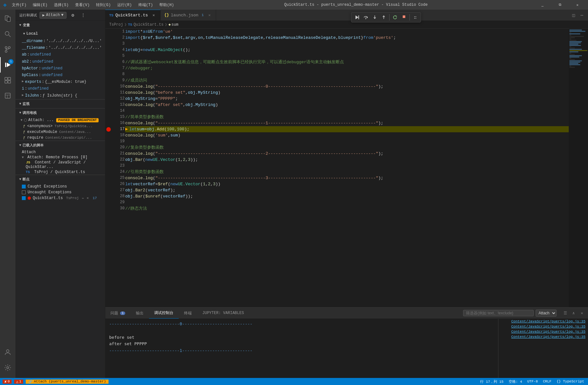  What do you see at coordinates (164, 313) in the screenshot?
I see `panel-tab-debug-console: 调试控制台` at bounding box center [164, 313].